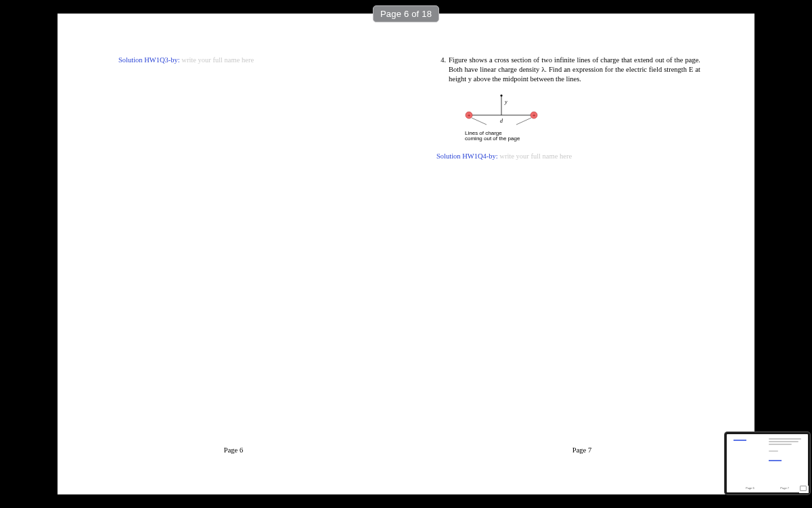 The width and height of the screenshot is (812, 508). I want to click on solution-label-right: Solution HW1Q4-by:, so click(467, 156).